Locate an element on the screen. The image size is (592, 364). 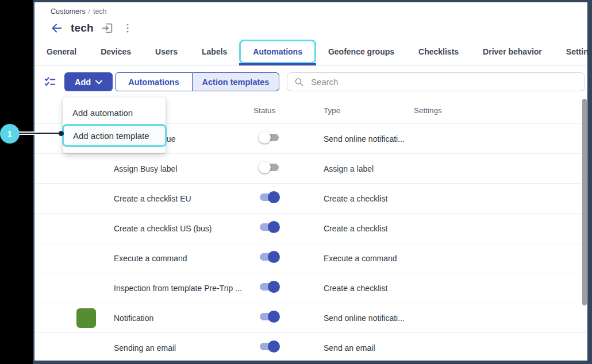
search-input is located at coordinates (444, 82).